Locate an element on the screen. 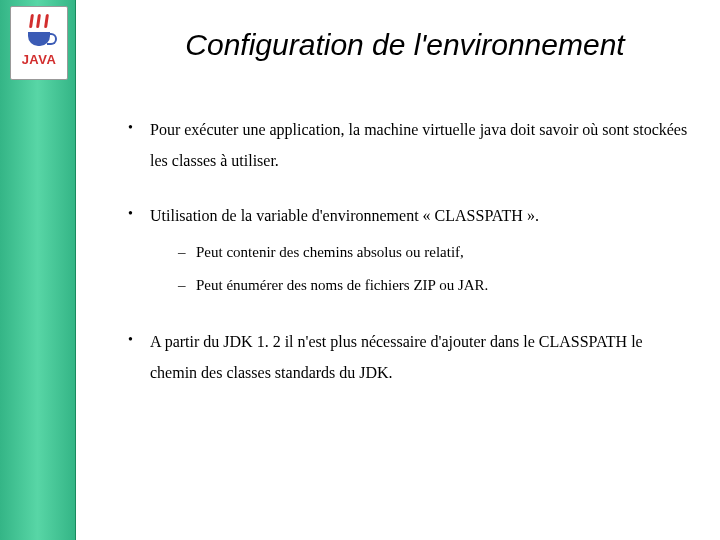  sub-text: Peut contenir des chemins absolus ou rel… is located at coordinates (330, 252).